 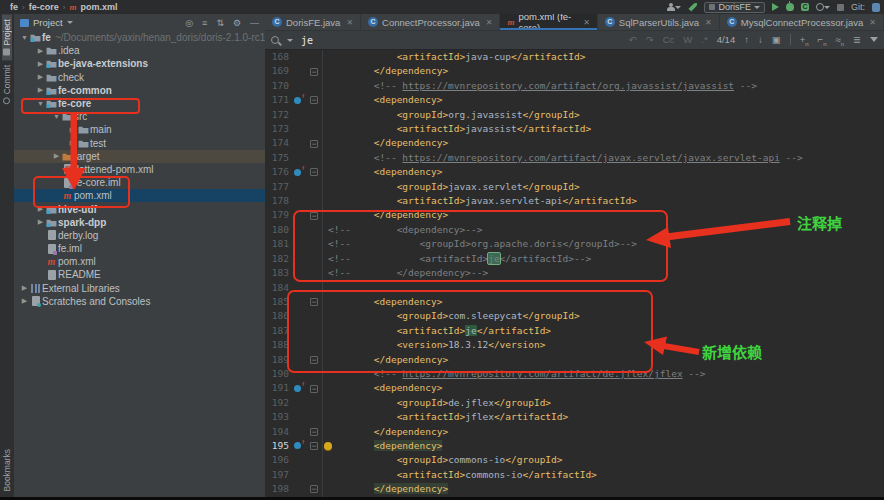 What do you see at coordinates (140, 130) in the screenshot?
I see `tree-item-main: ▶main` at bounding box center [140, 130].